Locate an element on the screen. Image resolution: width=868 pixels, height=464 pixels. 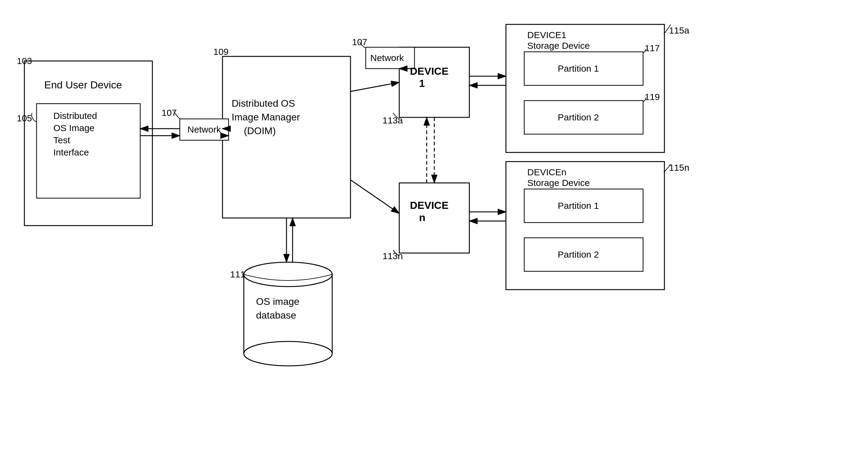
ref-113n: 113n is located at coordinates (393, 256).